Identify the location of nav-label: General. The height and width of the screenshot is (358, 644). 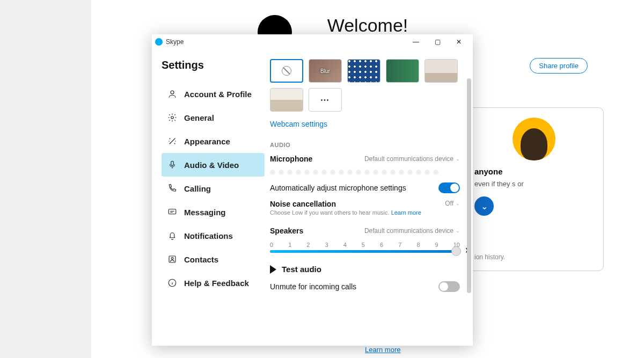
(199, 118).